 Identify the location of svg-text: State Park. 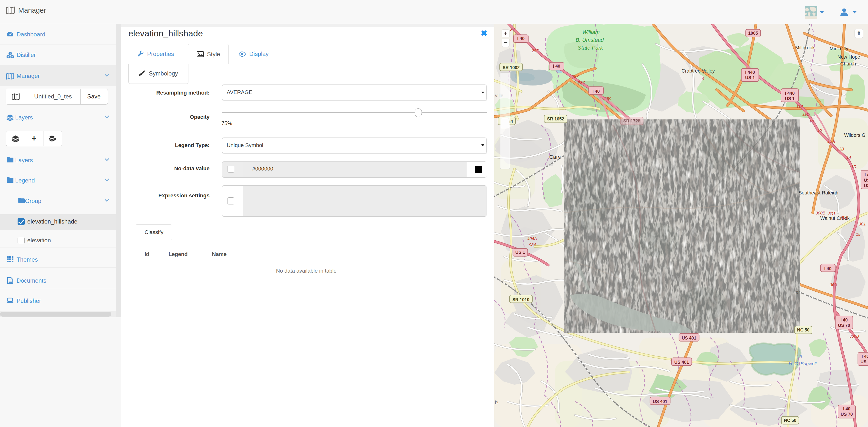
(590, 48).